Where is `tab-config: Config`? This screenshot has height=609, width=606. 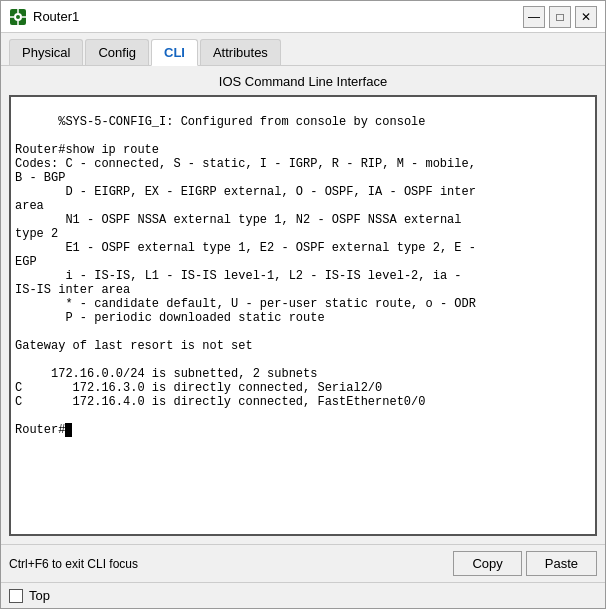
tab-config: Config is located at coordinates (117, 52).